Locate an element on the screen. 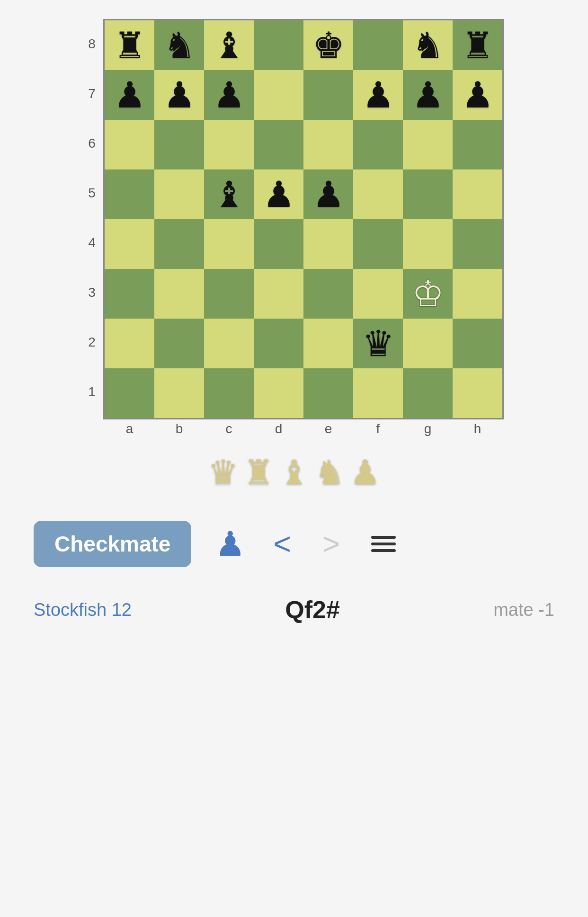 This screenshot has height=917, width=588. cell-g6 is located at coordinates (428, 145).